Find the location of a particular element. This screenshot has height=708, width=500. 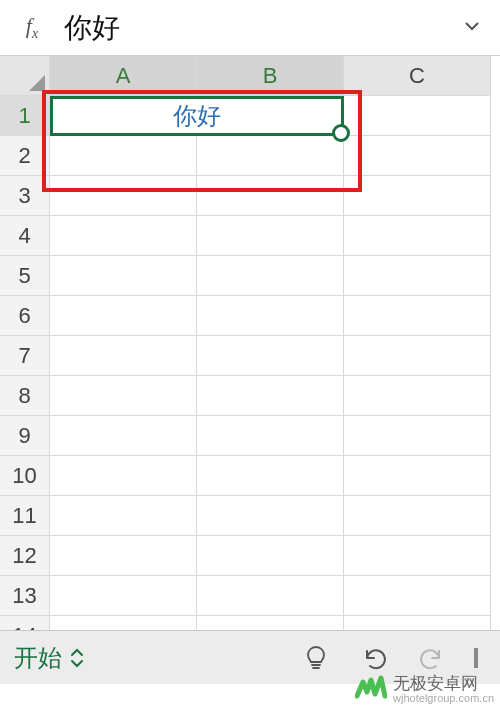

column-header: A is located at coordinates (124, 76).